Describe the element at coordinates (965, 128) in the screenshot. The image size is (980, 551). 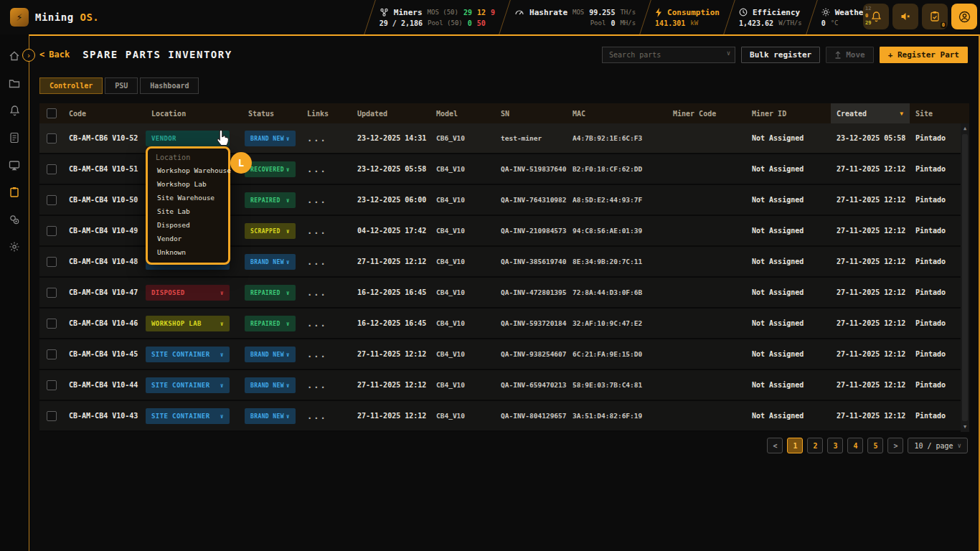
I see `scroll-up-icon: ▲` at that location.